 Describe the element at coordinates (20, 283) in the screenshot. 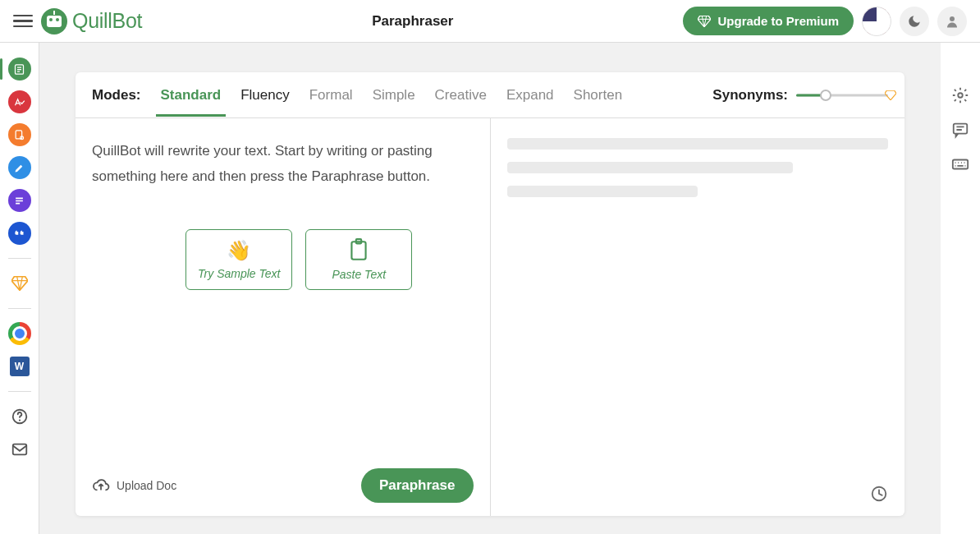

I see `diamond-icon` at that location.